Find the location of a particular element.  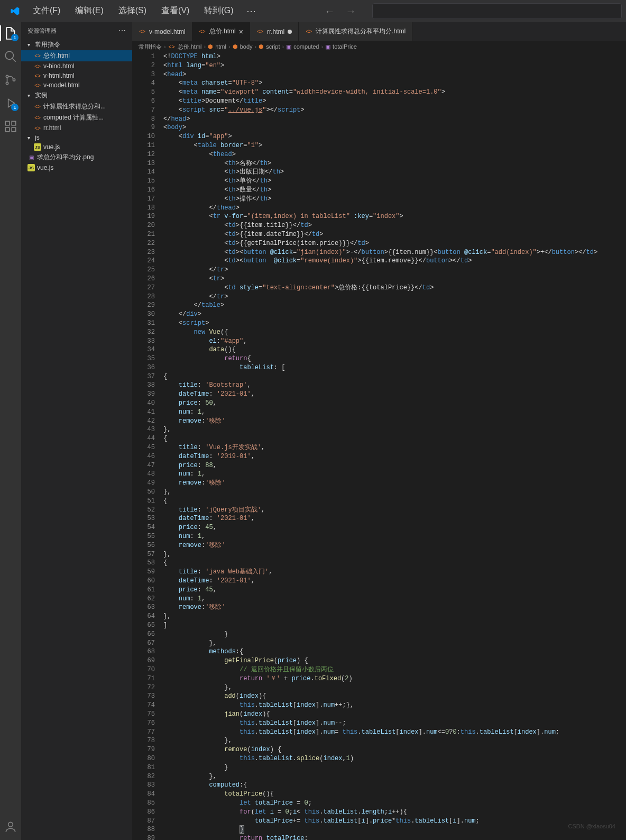

menu-file: 文件(F) is located at coordinates (47, 11).